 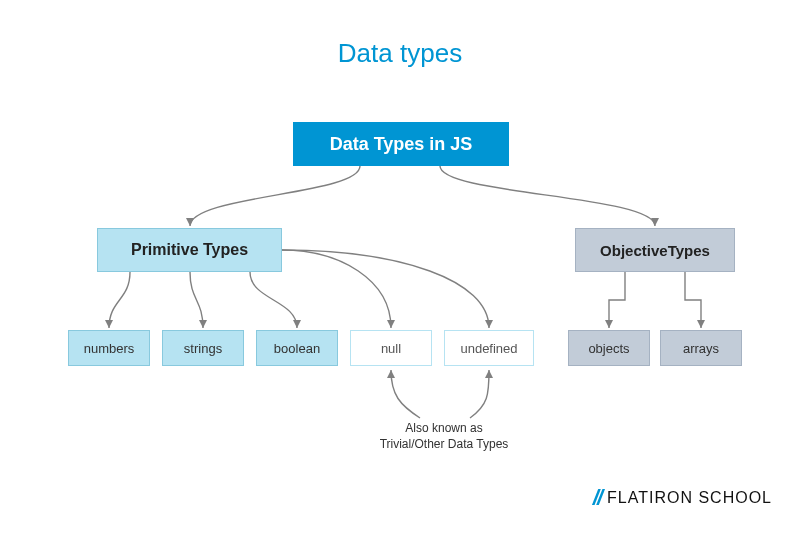 I want to click on brand-logo: // FLATIRON SCHOOL, so click(x=682, y=498).